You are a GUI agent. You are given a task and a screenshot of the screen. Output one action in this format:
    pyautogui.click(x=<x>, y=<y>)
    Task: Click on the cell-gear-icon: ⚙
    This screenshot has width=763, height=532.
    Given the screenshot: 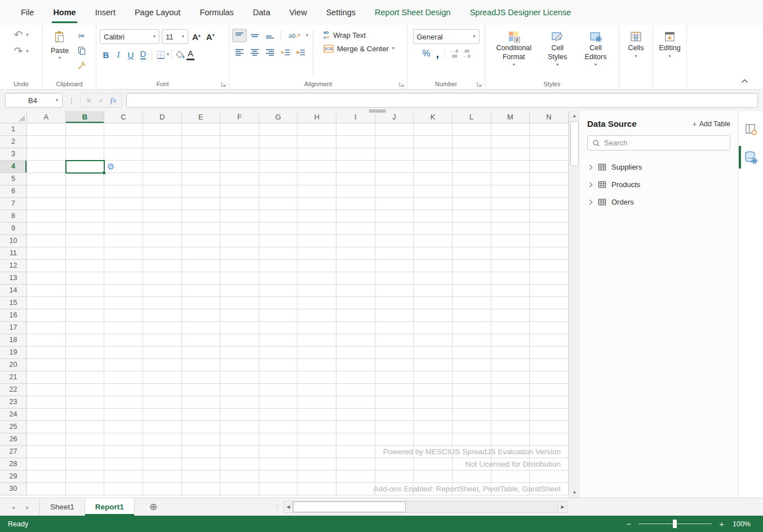 What is the action you would take?
    pyautogui.click(x=110, y=167)
    